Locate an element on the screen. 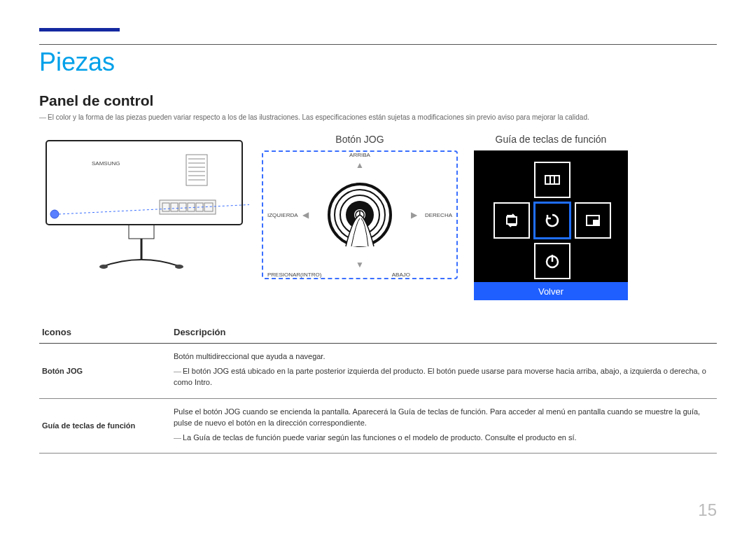  accent-bar is located at coordinates (80, 29).